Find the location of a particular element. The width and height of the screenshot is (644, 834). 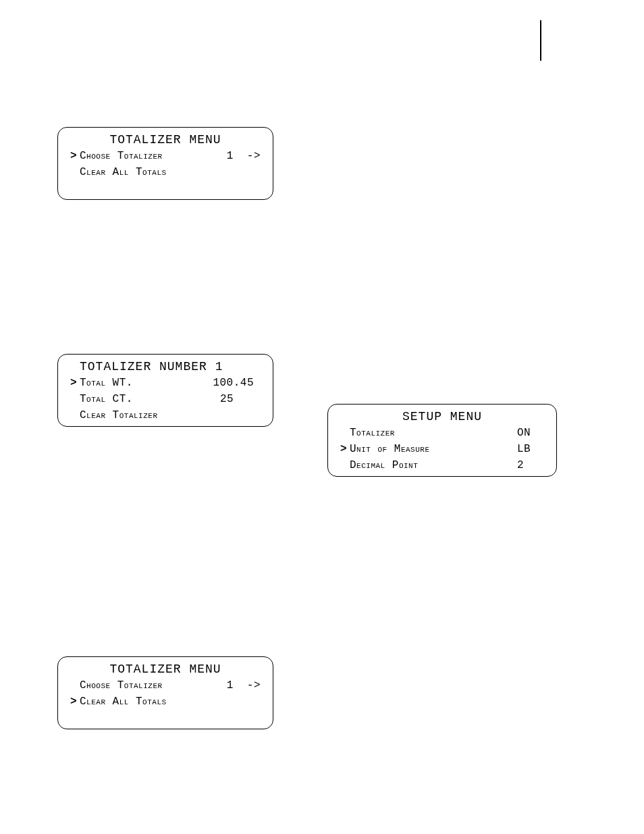

panel-title: TOTALIZER NUMBER 1 is located at coordinates (165, 367).